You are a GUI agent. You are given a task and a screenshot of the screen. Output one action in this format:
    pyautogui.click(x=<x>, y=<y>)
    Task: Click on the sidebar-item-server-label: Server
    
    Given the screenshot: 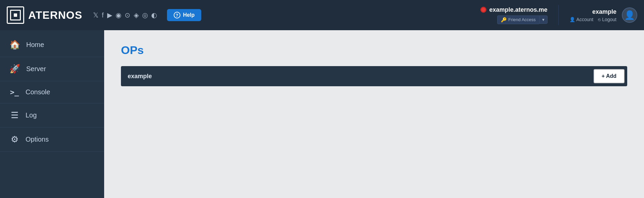 What is the action you would take?
    pyautogui.click(x=36, y=69)
    